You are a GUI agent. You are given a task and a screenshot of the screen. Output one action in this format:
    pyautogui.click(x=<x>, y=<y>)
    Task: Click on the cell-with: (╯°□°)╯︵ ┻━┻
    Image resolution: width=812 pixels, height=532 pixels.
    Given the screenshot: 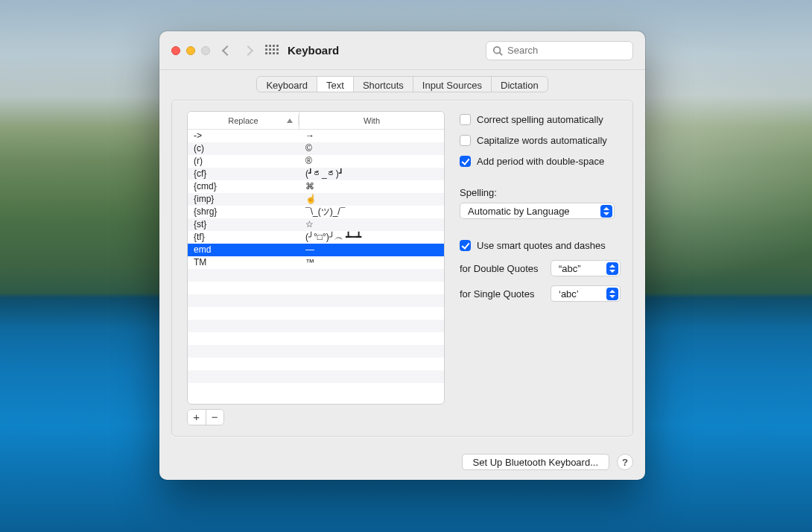 What is the action you would take?
    pyautogui.click(x=372, y=237)
    